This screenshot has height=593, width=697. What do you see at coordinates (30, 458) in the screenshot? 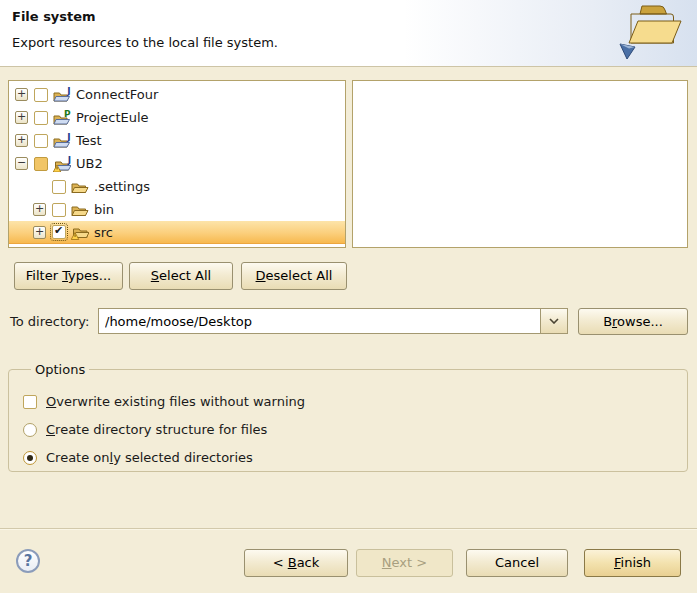
I see `create-selected-radio` at bounding box center [30, 458].